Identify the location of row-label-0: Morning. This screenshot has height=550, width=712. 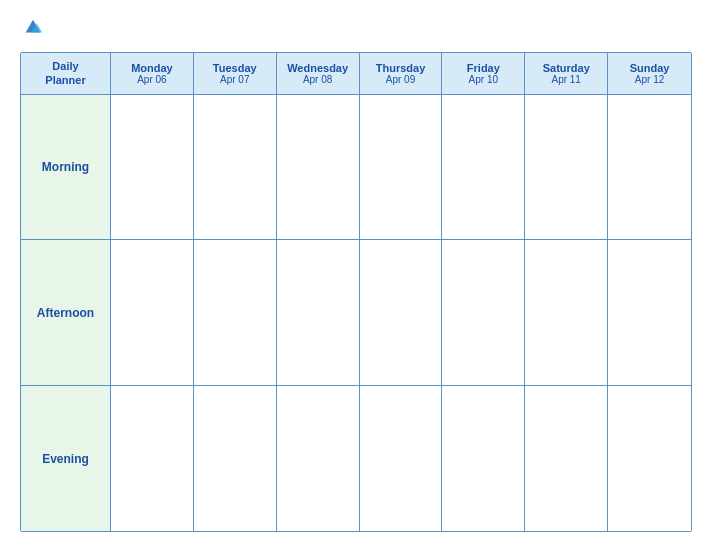
(66, 168).